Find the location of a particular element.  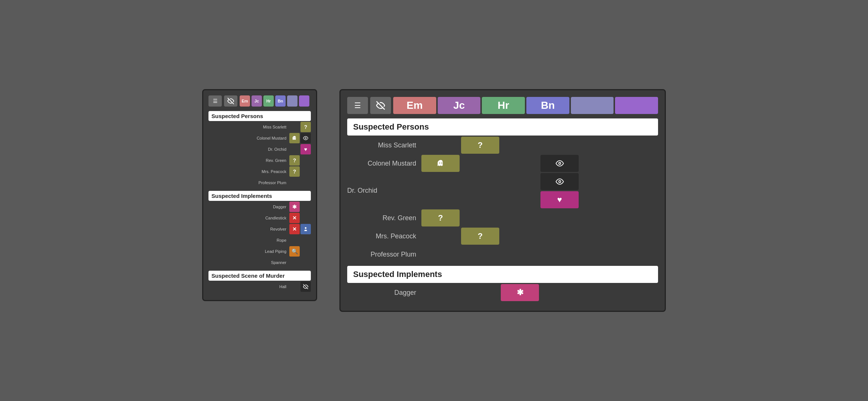

small-row-revolver: Revolver ✕ is located at coordinates (260, 229).